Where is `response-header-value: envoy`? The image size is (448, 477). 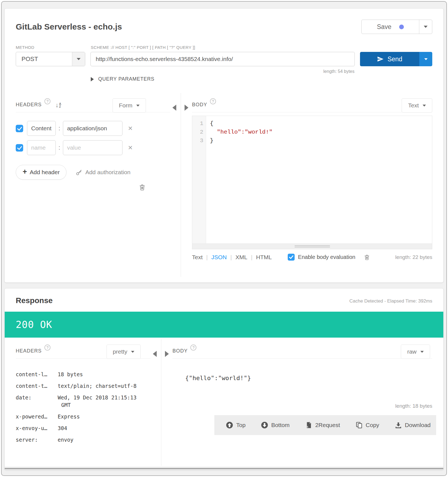
response-header-value: envoy is located at coordinates (104, 440).